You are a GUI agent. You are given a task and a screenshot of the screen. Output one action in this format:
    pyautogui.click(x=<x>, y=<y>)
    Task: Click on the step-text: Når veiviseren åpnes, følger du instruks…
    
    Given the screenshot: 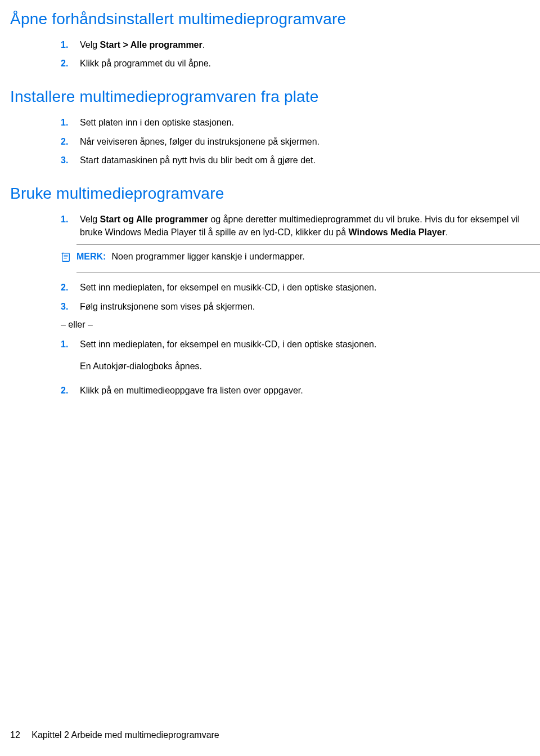 What is the action you would take?
    pyautogui.click(x=307, y=142)
    